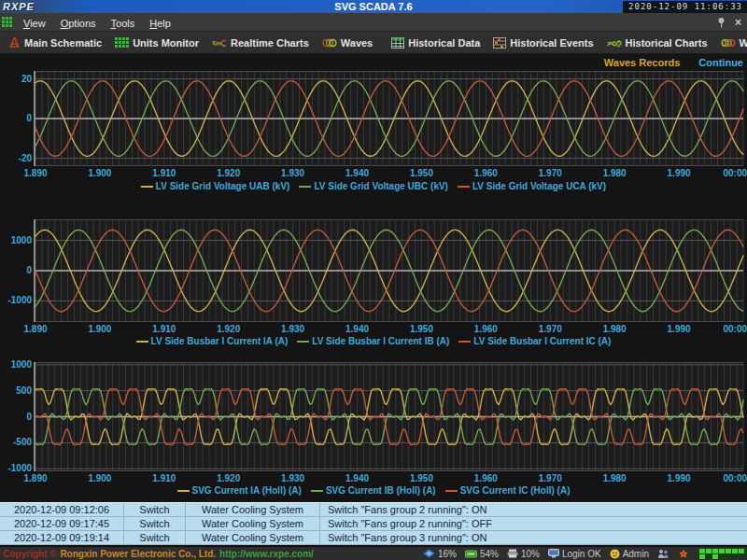 Image resolution: width=747 pixels, height=560 pixels. What do you see at coordinates (239, 491) in the screenshot?
I see `legend-item: SVG Current IA (Holl) (A)` at bounding box center [239, 491].